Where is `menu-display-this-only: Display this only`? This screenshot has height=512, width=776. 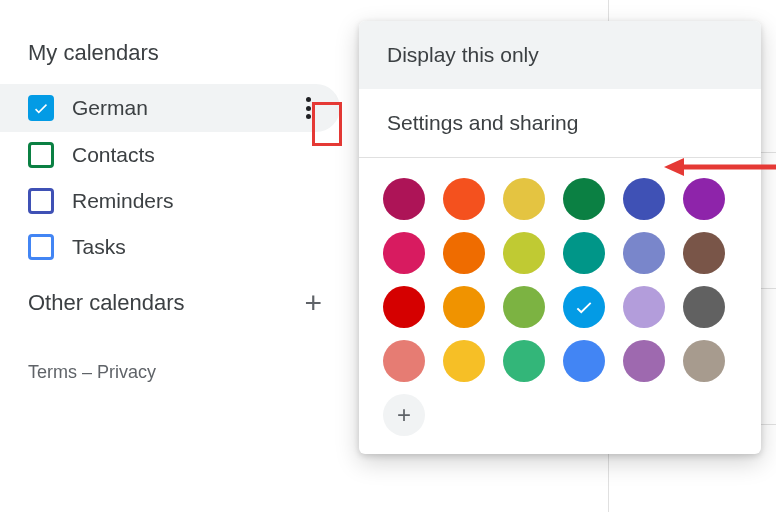
menu-display-this-only: Display this only is located at coordinates (560, 55).